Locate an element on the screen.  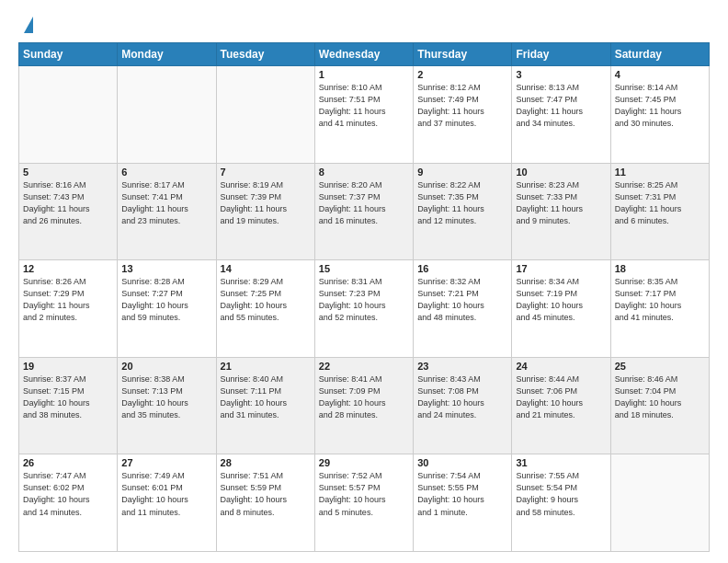
calendar-cell: 12Sunrise: 8:26 AM Sunset: 7:29 PM Dayli… is located at coordinates (68, 309).